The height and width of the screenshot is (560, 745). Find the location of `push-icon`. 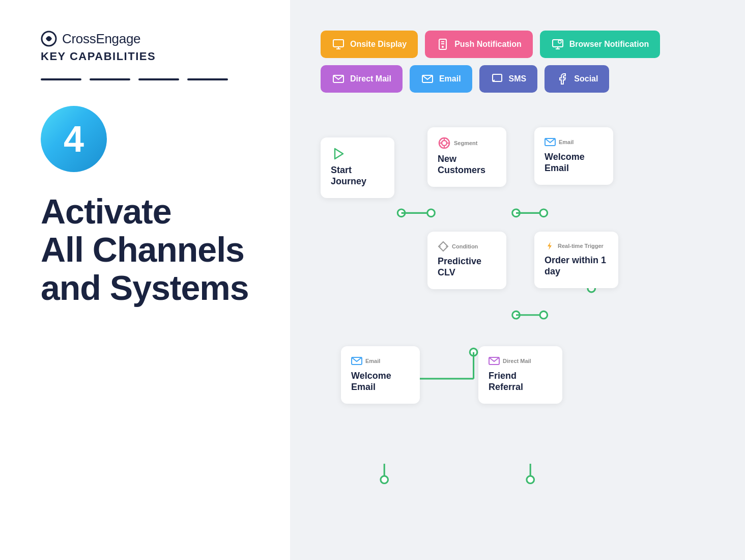

push-icon is located at coordinates (443, 44).